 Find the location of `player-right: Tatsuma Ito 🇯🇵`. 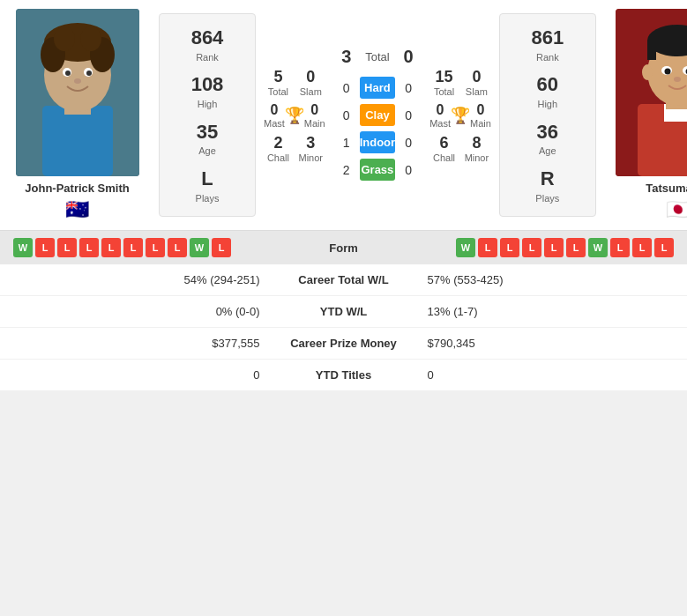

player-right: Tatsuma Ito 🇯🇵 is located at coordinates (644, 115).